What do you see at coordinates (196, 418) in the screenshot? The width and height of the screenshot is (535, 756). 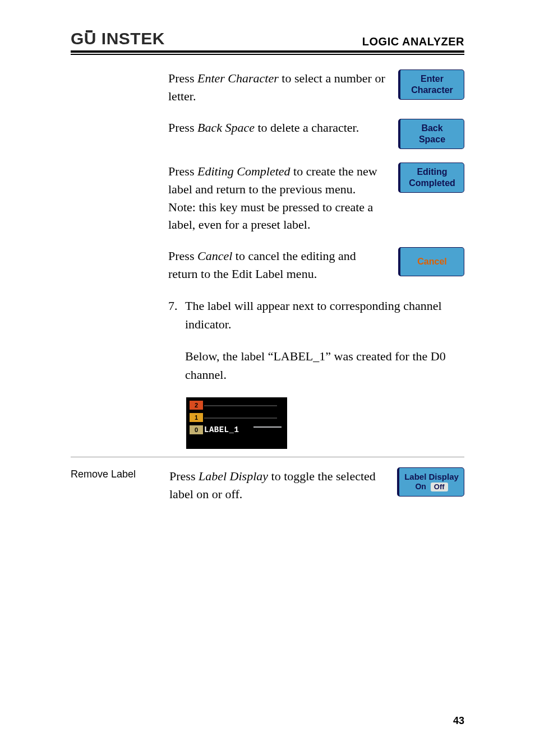 I see `channel-badge-1: 1` at bounding box center [196, 418].